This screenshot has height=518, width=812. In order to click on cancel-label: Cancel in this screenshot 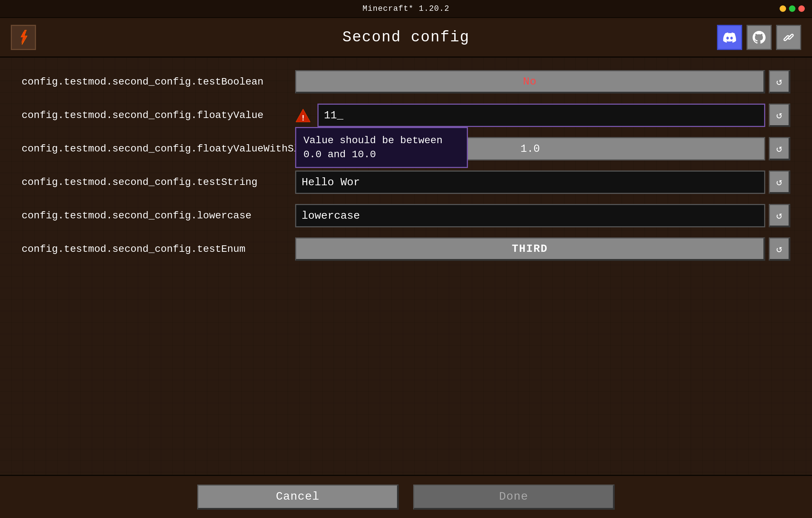, I will do `click(297, 496)`.